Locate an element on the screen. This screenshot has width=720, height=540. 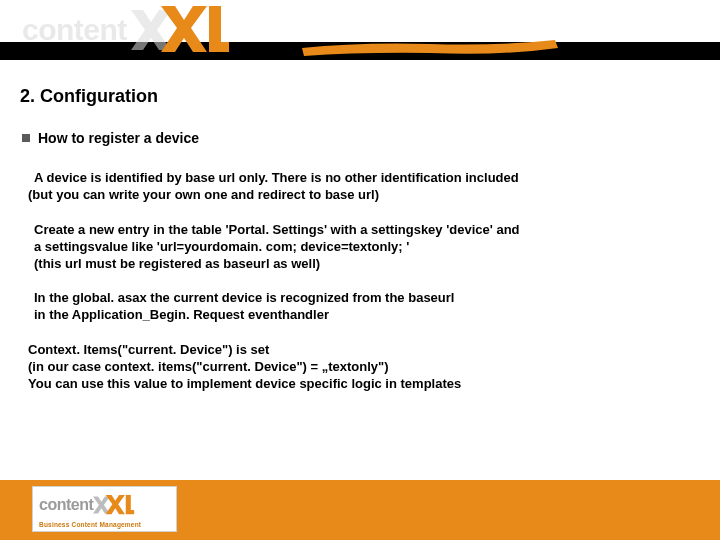
paragraph-2: Create a new entry in the table 'Portal.… is located at coordinates (365, 248).